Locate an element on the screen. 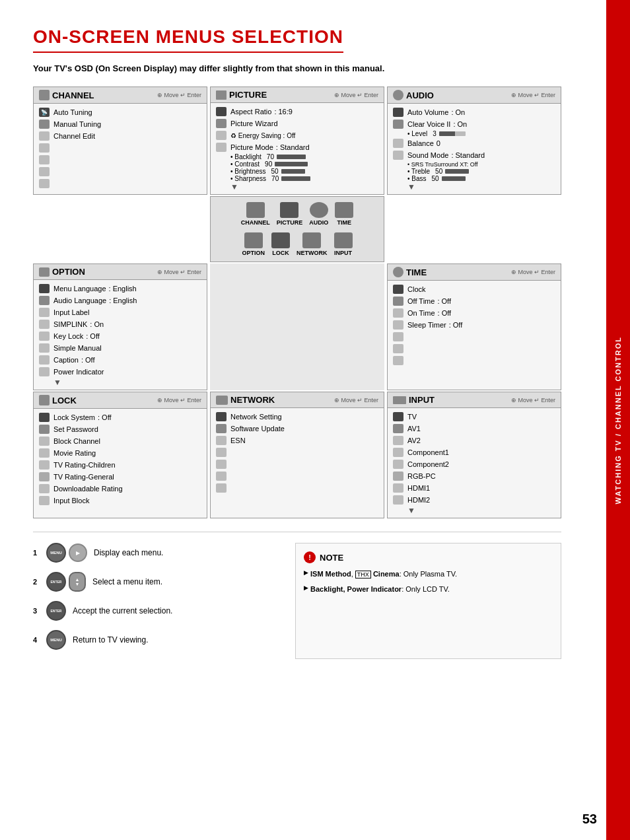  channel-body: 📡 Auto Tuning Manual Tuning Channel Edit is located at coordinates (120, 148).